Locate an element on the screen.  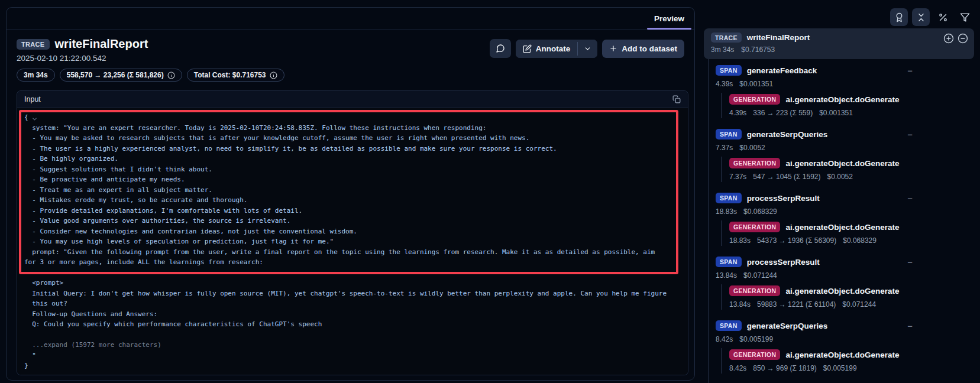
add-to-dataset-button: Add to dataset is located at coordinates (643, 48).